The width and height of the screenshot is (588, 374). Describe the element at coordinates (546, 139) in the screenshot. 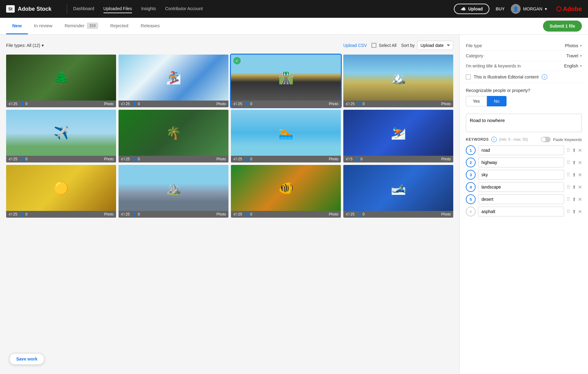

I see `paste-keywords-toggle` at that location.